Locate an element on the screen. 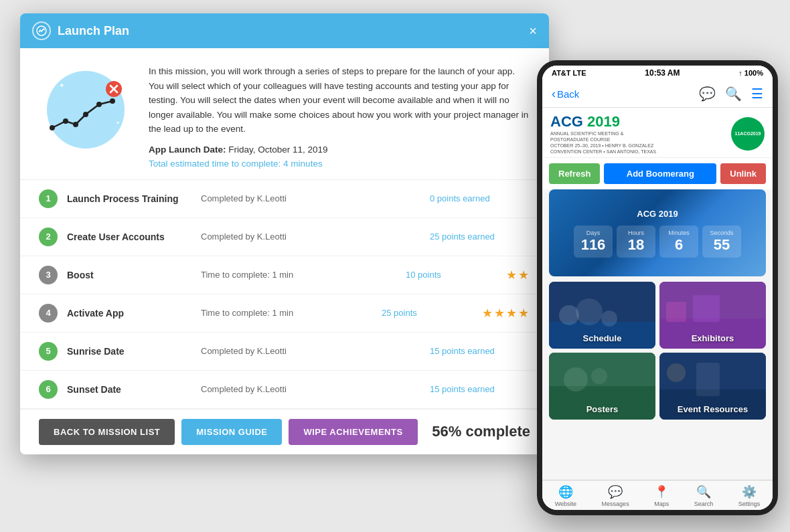 Image resolution: width=790 pixels, height=532 pixels. menu-icon: ☰ is located at coordinates (757, 94).